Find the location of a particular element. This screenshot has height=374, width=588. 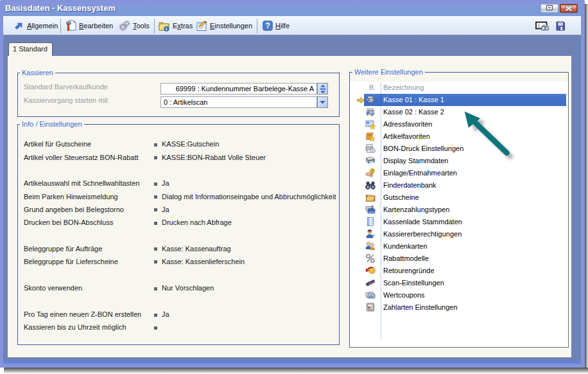

svg-text: I is located at coordinates (539, 25).